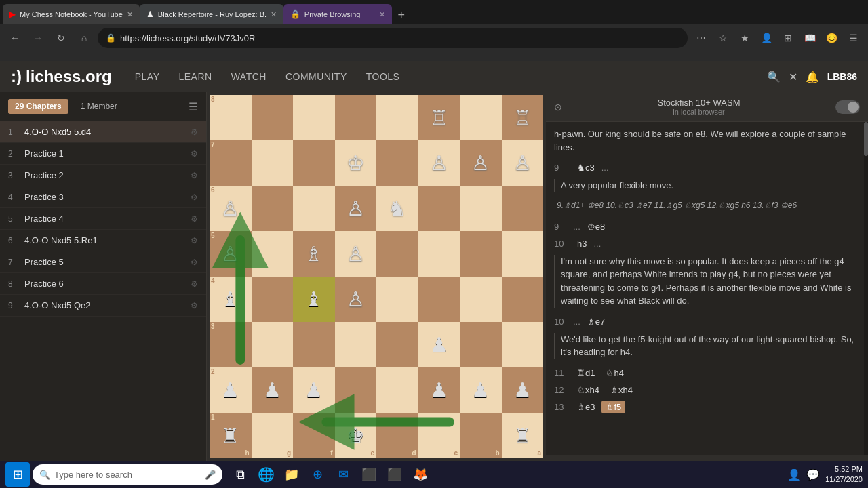 This screenshot has width=868, height=488. I want to click on piece-7-7: ♜, so click(522, 436).